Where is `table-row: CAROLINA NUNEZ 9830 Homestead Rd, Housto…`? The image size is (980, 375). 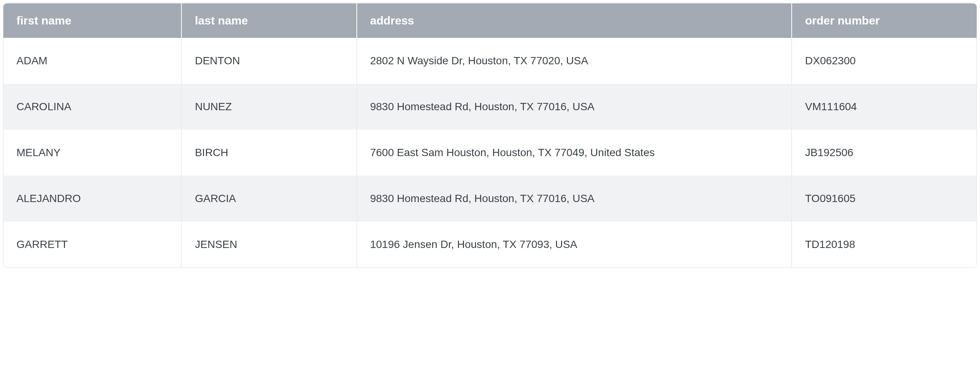
table-row: CAROLINA NUNEZ 9830 Homestead Rd, Housto… is located at coordinates (490, 107).